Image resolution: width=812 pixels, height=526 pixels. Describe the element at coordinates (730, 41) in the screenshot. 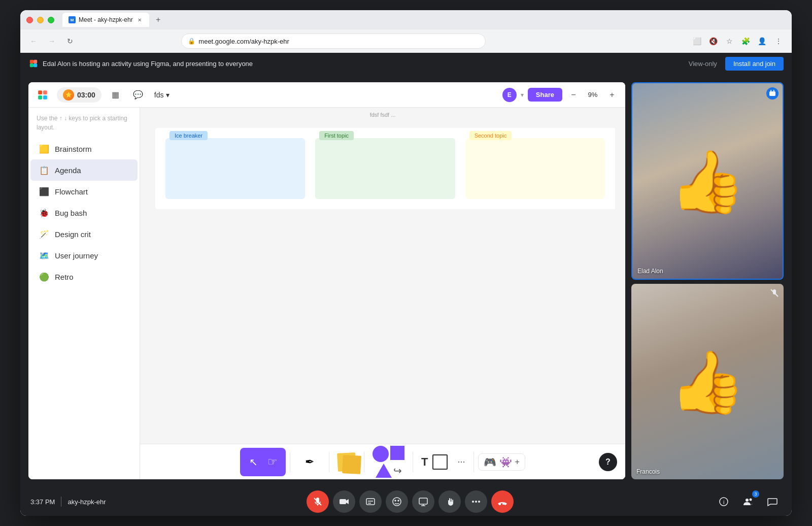

I see `bookmark-icon: ☆` at that location.